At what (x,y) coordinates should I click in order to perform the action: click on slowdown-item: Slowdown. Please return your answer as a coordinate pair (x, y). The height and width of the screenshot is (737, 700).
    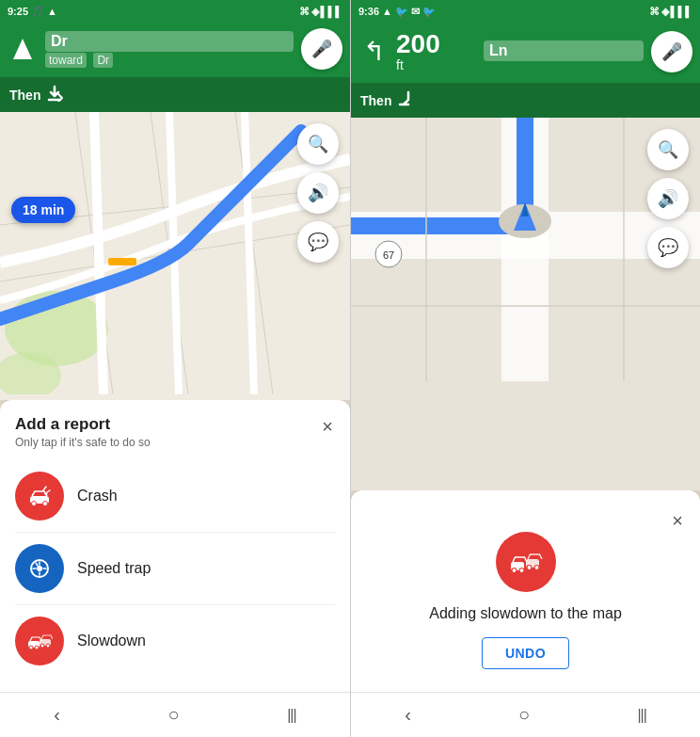
    Looking at the image, I should click on (175, 641).